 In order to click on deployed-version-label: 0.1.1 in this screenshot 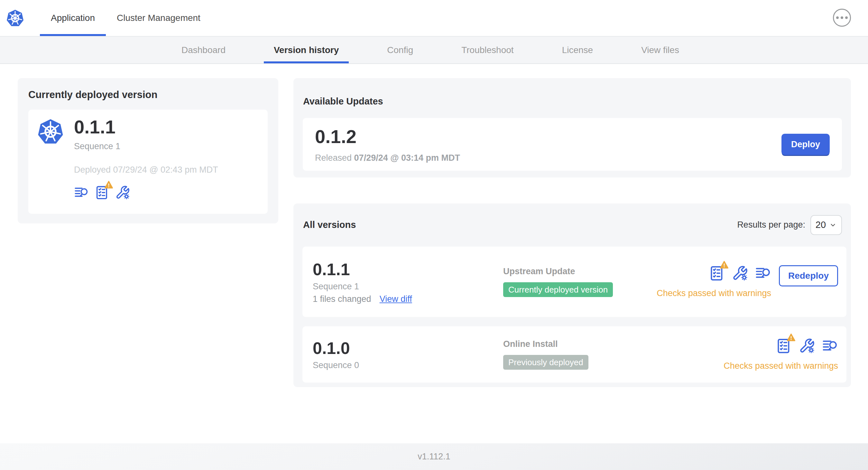, I will do `click(146, 127)`.